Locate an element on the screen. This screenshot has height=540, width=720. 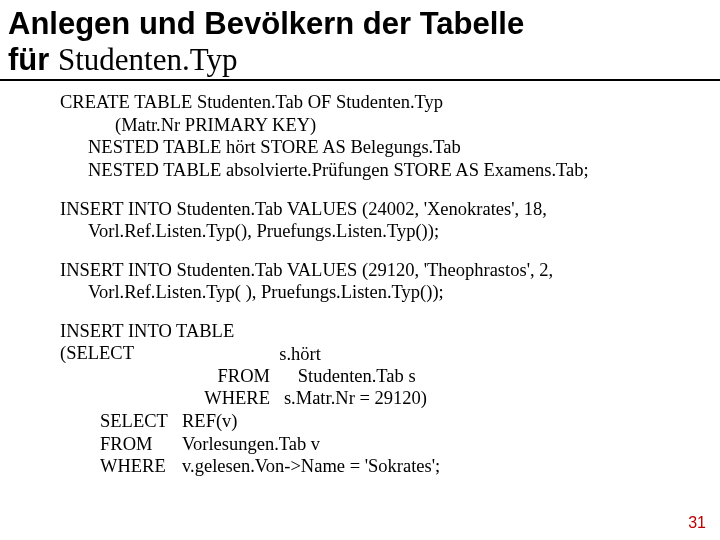
code-seg: INSERT INTO TABLE (SELECT is located at coordinates (165, 342).